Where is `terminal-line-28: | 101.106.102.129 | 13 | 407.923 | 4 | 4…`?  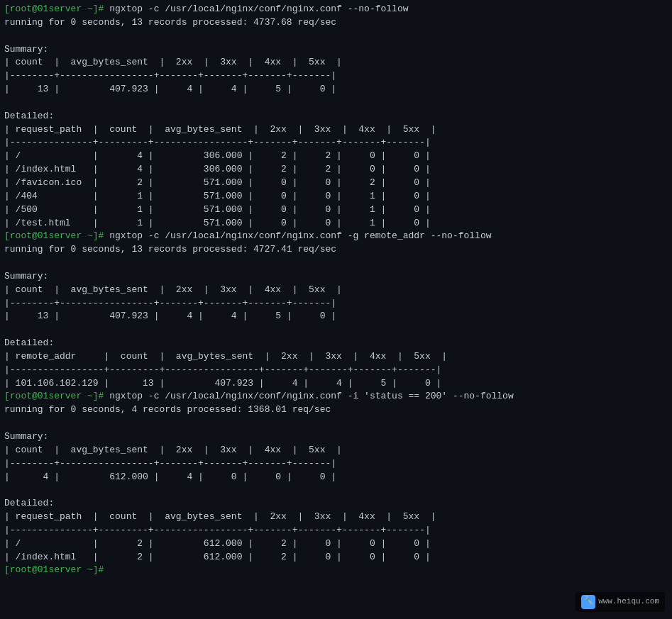 terminal-line-28: | 101.106.102.129 | 13 | 407.923 | 4 | 4… is located at coordinates (336, 384).